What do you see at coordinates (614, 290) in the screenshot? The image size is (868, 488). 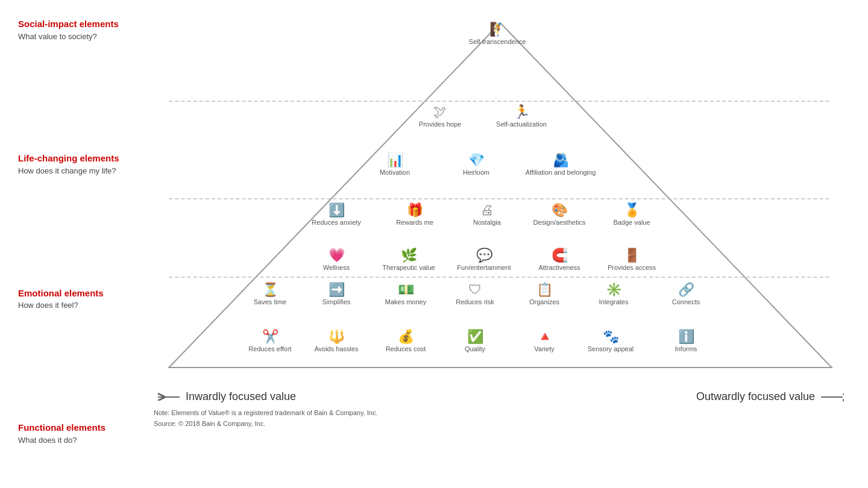 I see `integrates-icon: ✳️` at bounding box center [614, 290].